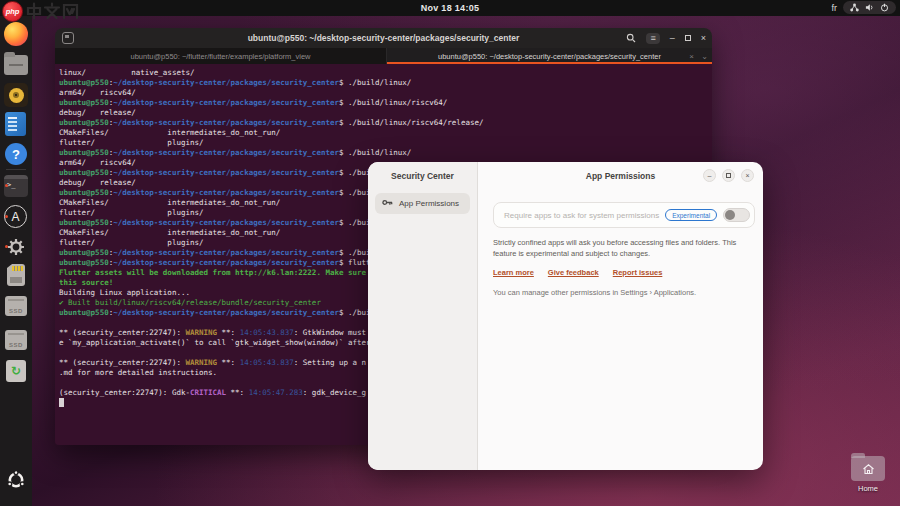 This screenshot has height=506, width=900. What do you see at coordinates (388, 204) in the screenshot?
I see `key-icon` at bounding box center [388, 204].